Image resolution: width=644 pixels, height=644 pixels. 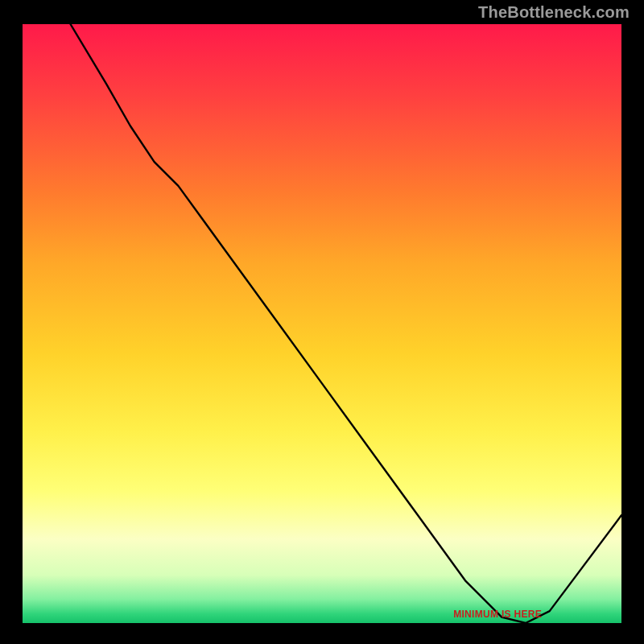 I want to click on attribution-label: TheBottleneck.com, so click(x=554, y=13).